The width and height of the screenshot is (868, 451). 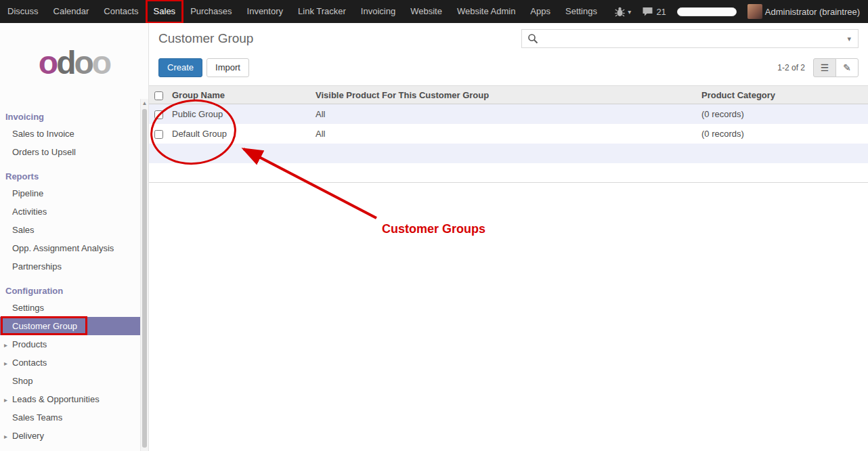 I want to click on form-view-button: ✎, so click(x=847, y=68).